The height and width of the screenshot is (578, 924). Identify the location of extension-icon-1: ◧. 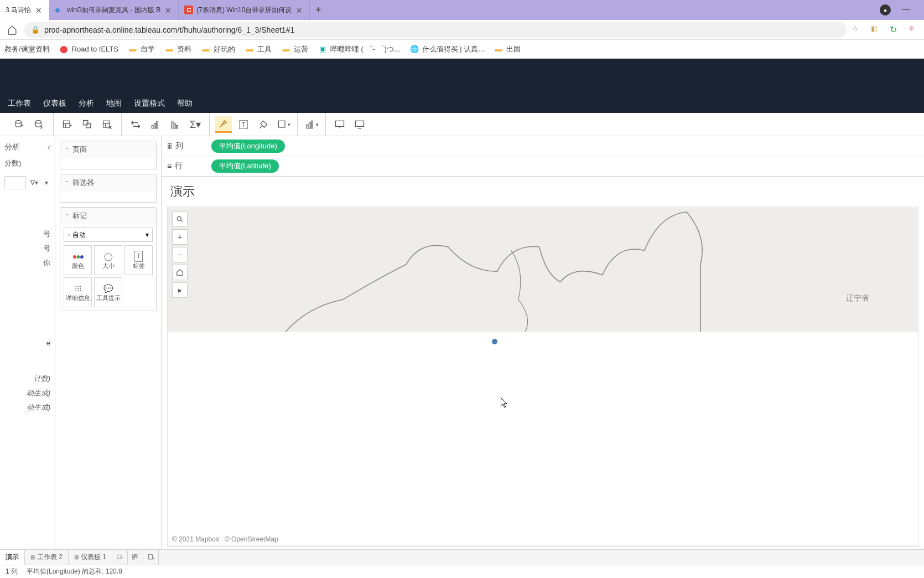
(876, 30).